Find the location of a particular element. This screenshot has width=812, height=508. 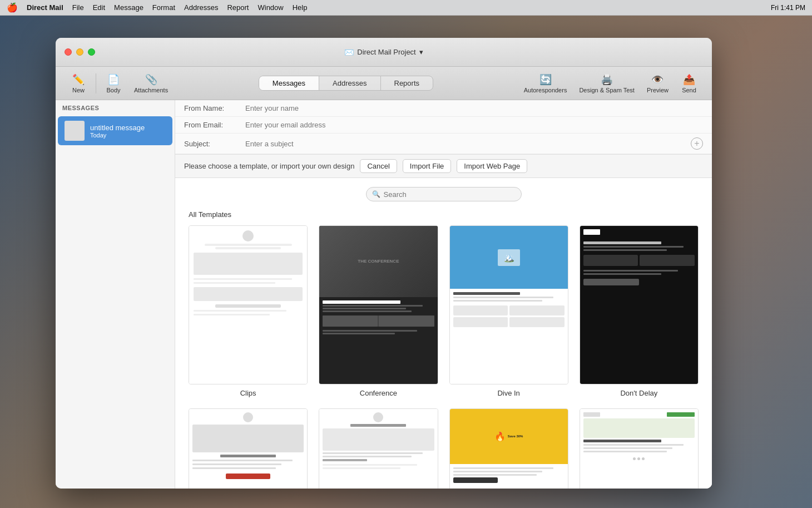

menubar: 🍎 Direct Mail File Edit Message Format A… is located at coordinates (406, 8).